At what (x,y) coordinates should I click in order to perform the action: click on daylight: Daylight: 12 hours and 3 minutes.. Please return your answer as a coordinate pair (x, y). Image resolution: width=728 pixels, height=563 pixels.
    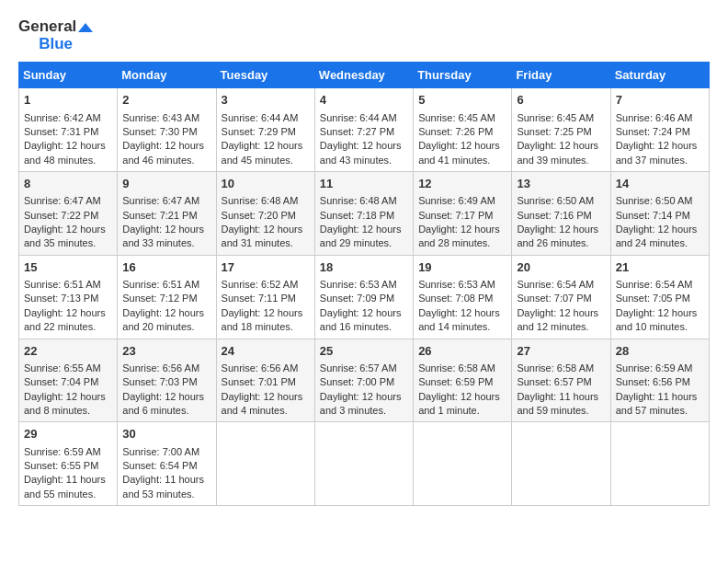
    Looking at the image, I should click on (360, 403).